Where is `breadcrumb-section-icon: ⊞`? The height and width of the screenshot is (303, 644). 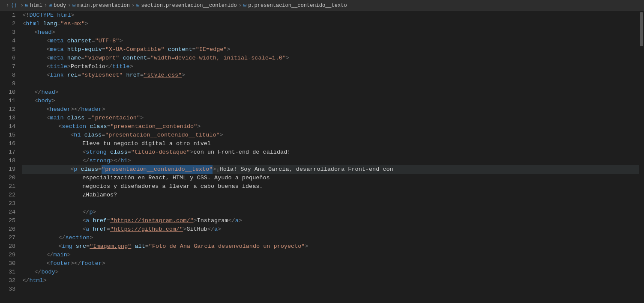 breadcrumb-section-icon: ⊞ is located at coordinates (138, 5).